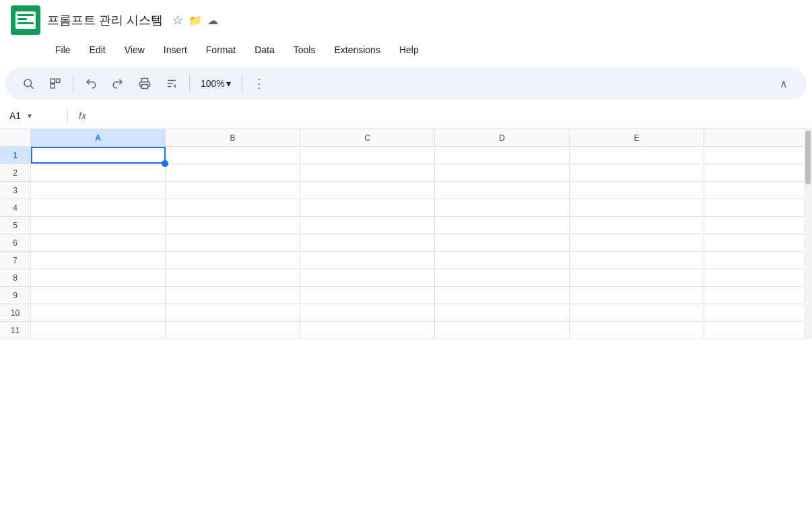  Describe the element at coordinates (808, 158) in the screenshot. I see `v-scrollbar-thumb` at that location.